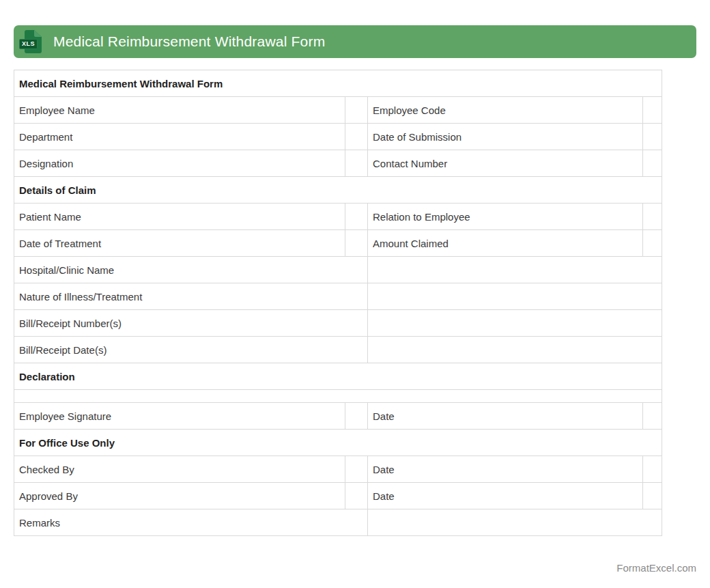 The image size is (710, 588). What do you see at coordinates (505, 111) in the screenshot?
I see `label-cell-right: Employee Code` at bounding box center [505, 111].